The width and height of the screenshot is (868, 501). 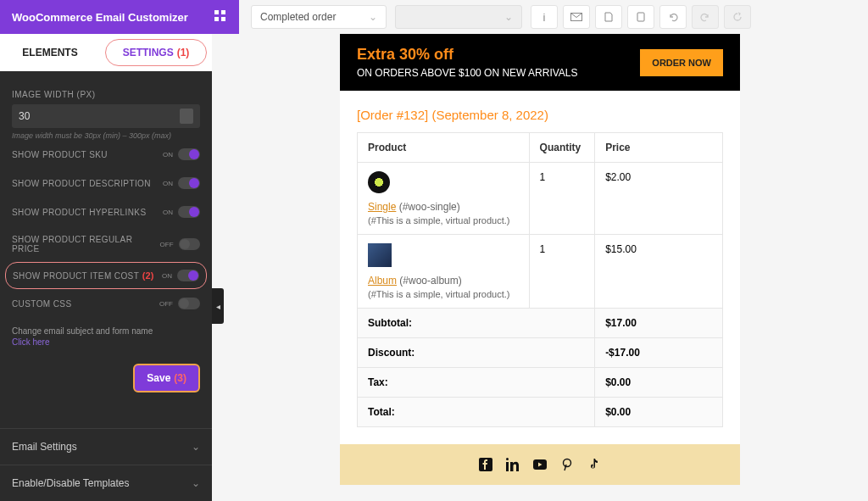 I want to click on toggle-label: SHOW PRODUCT DESCRIPTION, so click(x=81, y=183).